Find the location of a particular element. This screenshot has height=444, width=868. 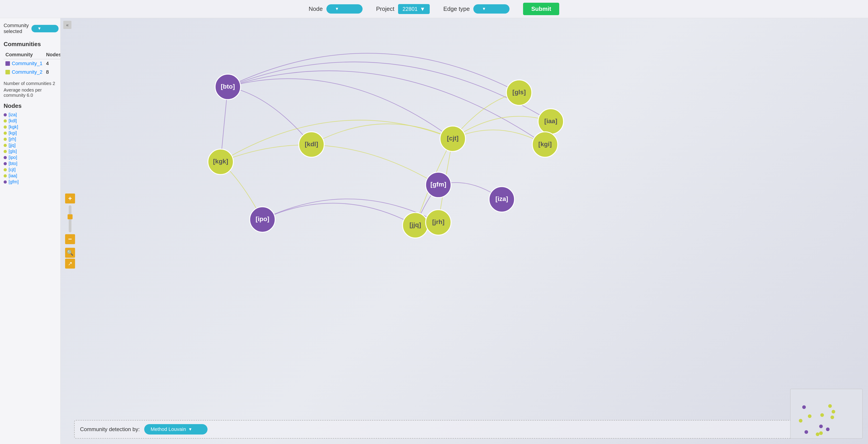

graph-node: [gfm] is located at coordinates (438, 185).